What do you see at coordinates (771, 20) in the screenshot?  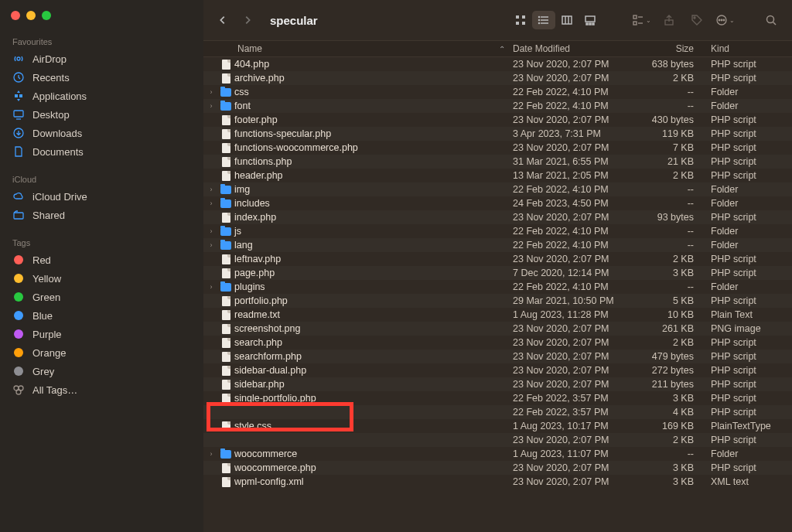 I see `search-button` at bounding box center [771, 20].